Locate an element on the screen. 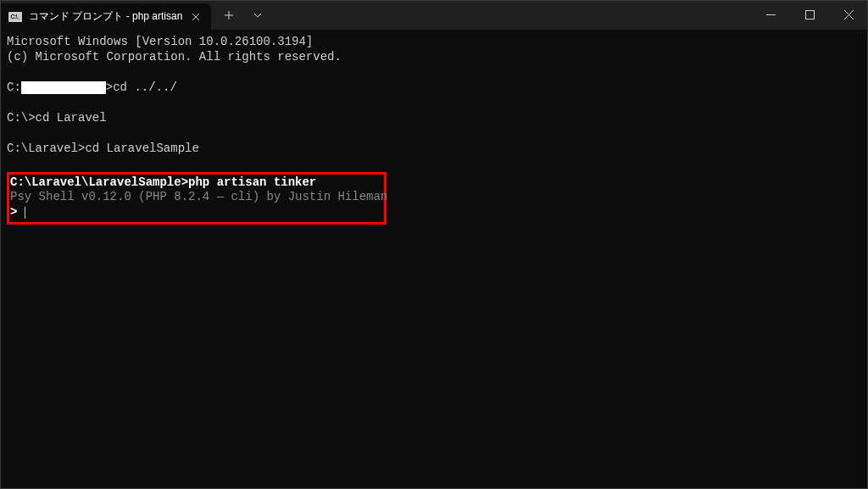  titlebar-left: C:\_ コマンド プロンプト - php artisan is located at coordinates (136, 15).